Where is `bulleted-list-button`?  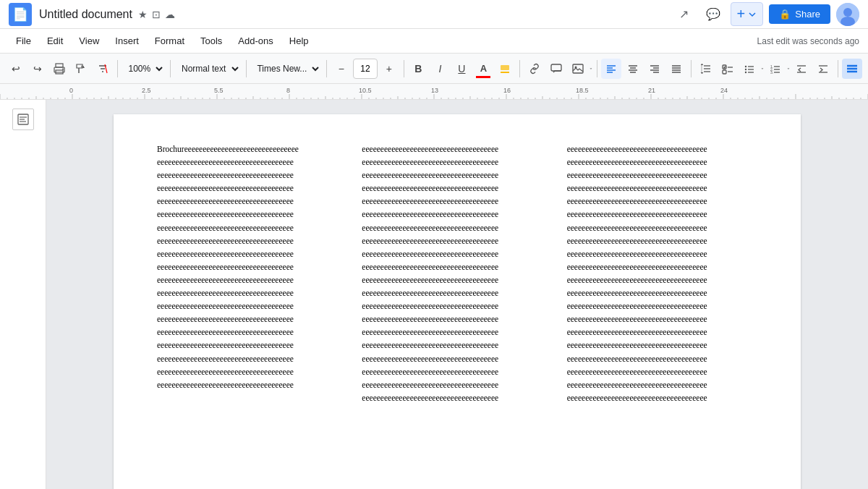
bulleted-list-button is located at coordinates (749, 69).